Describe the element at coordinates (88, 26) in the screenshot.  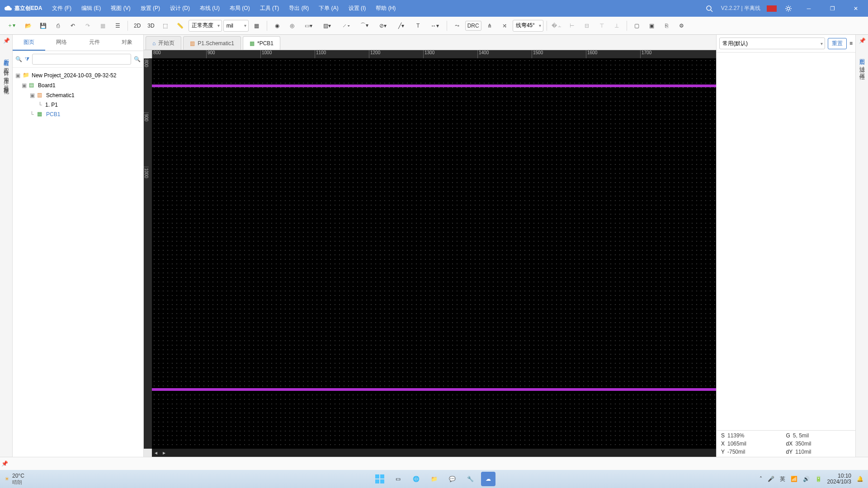
I see `redo-button: ↷` at that location.